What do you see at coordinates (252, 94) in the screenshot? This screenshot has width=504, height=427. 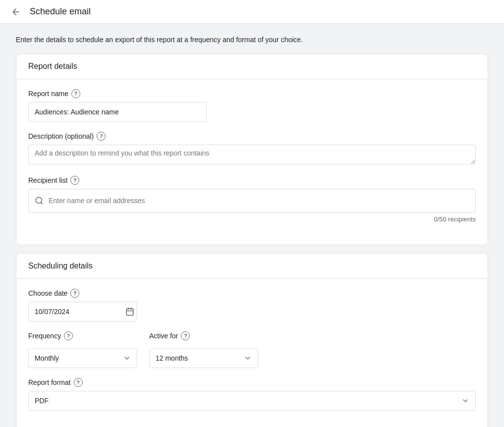 I see `report-name-label: Report name ?` at bounding box center [252, 94].